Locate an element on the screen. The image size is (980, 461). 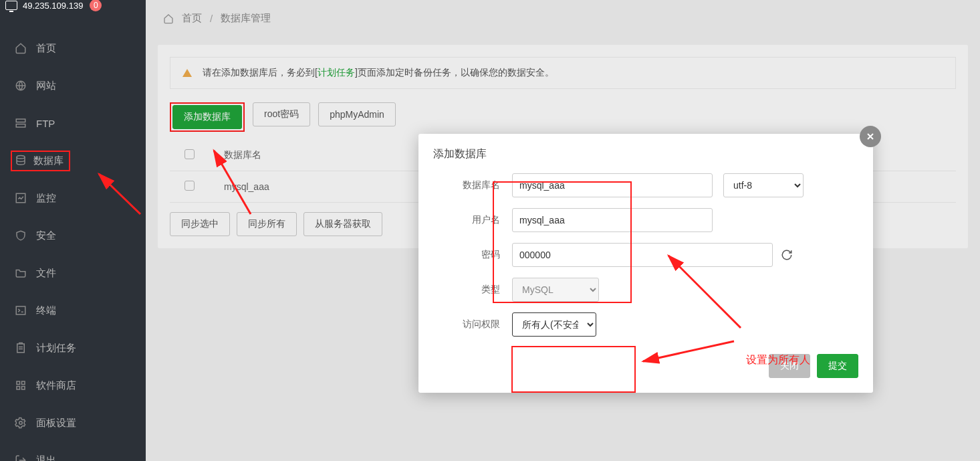
row-dbname: 数据库名 utf-8 is located at coordinates (646, 185).